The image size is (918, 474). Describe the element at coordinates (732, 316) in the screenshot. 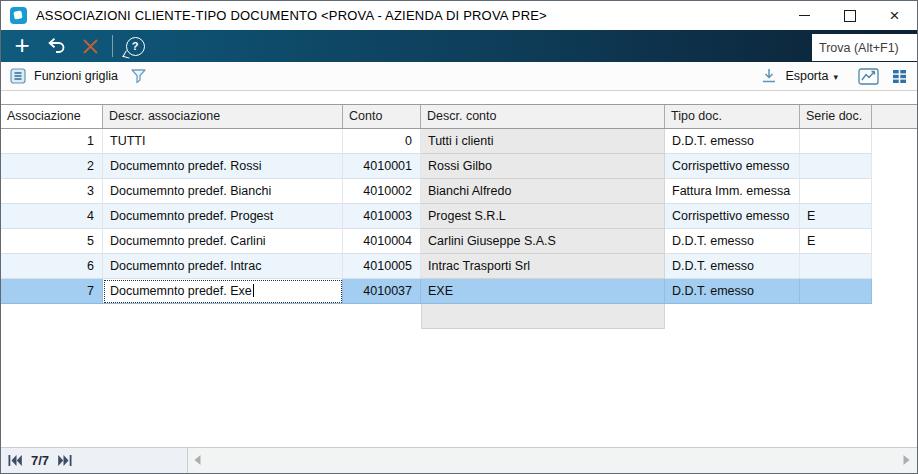

I see `ghost-cell-tipo_doc` at that location.